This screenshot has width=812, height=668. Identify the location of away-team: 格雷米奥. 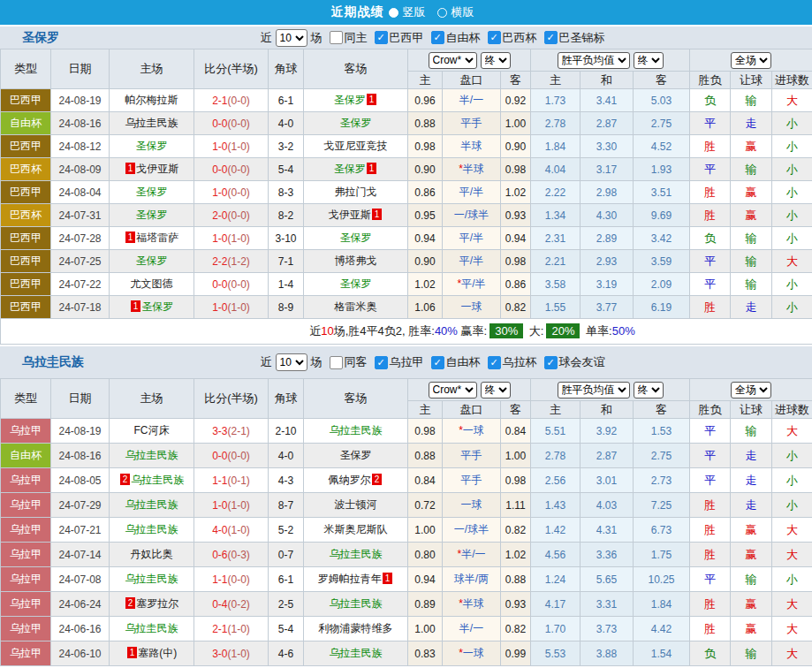
(356, 307).